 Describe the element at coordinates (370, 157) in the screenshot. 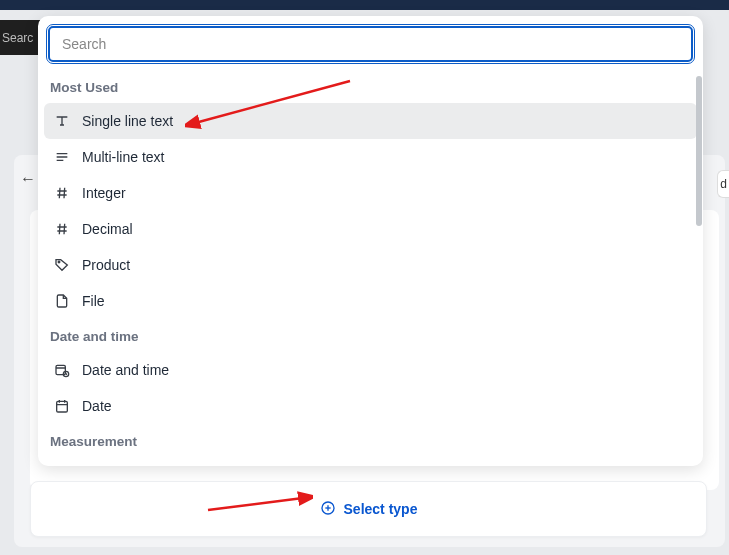

I see `type-option: Multi-line text` at that location.